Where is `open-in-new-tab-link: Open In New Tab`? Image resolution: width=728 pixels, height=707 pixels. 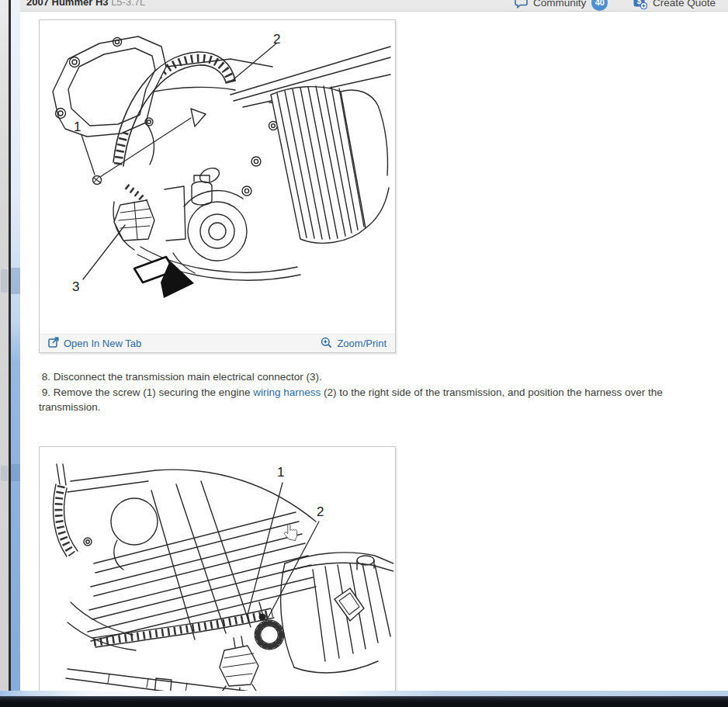 open-in-new-tab-link: Open In New Tab is located at coordinates (95, 343).